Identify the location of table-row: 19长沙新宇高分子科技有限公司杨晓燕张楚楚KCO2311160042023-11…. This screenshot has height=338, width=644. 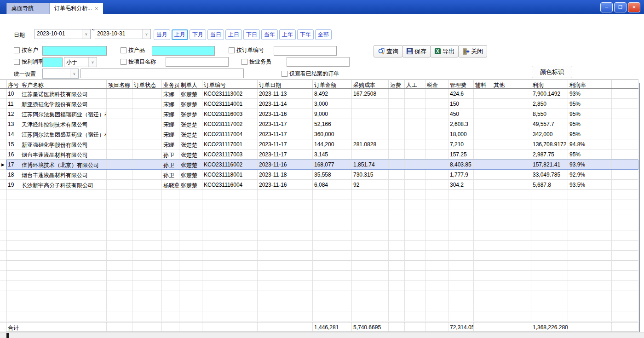
(319, 185).